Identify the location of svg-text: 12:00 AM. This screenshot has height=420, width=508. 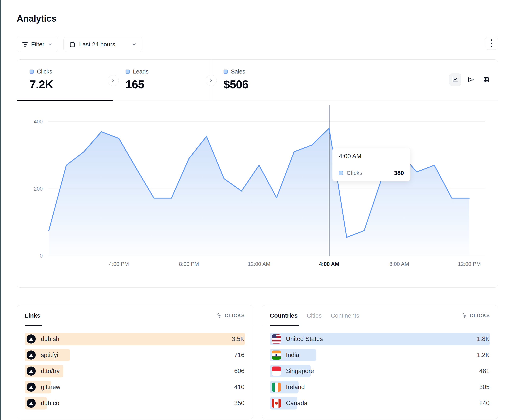
(259, 264).